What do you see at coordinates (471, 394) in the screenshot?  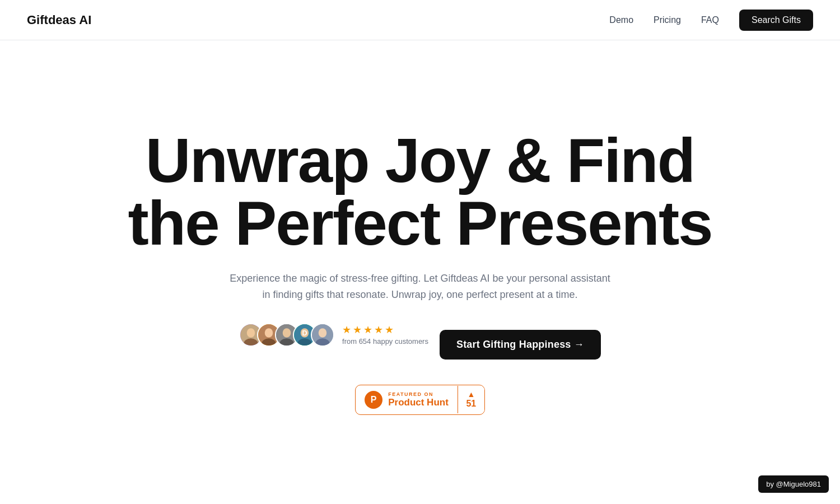 I see `ph-upvote-arrow: ▲` at bounding box center [471, 394].